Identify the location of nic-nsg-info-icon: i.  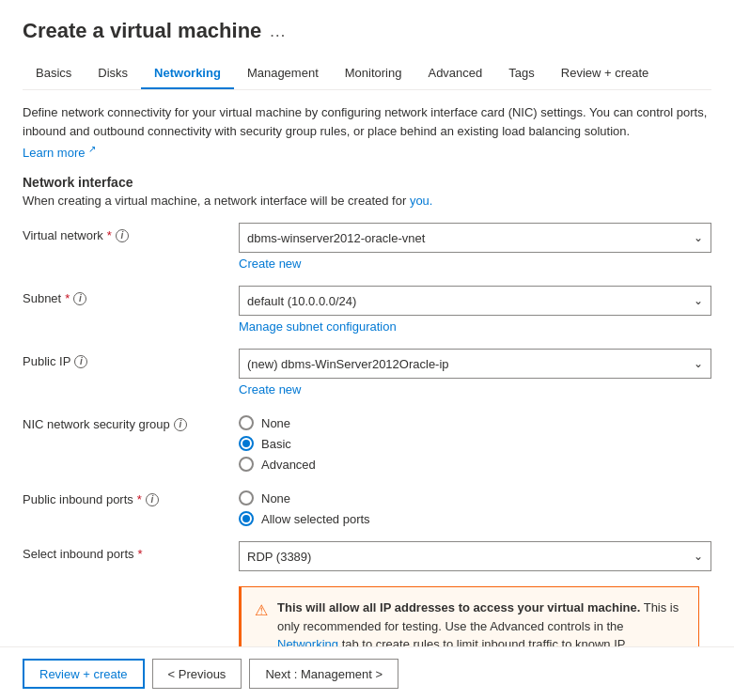
(180, 425).